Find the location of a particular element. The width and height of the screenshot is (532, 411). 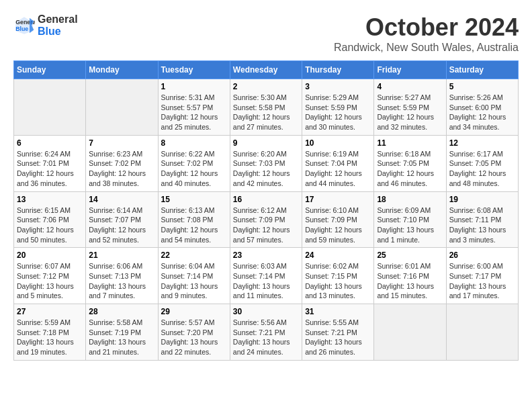

day-number: 30 is located at coordinates (266, 312).